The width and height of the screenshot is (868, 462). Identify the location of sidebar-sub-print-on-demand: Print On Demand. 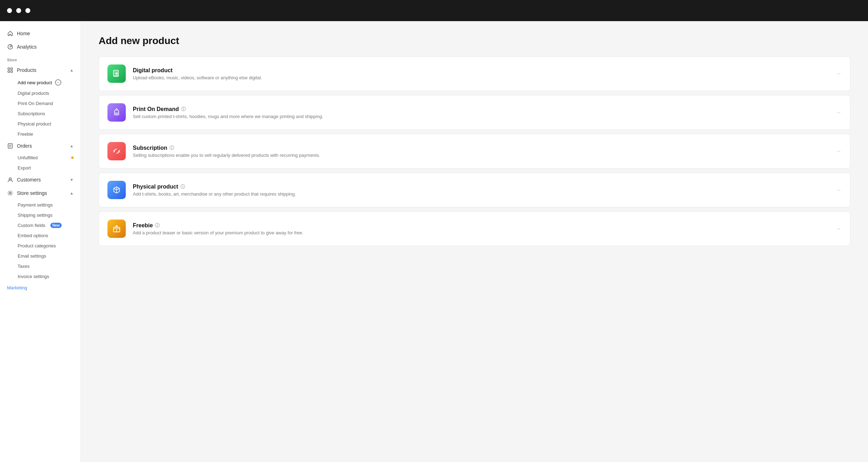
(40, 104).